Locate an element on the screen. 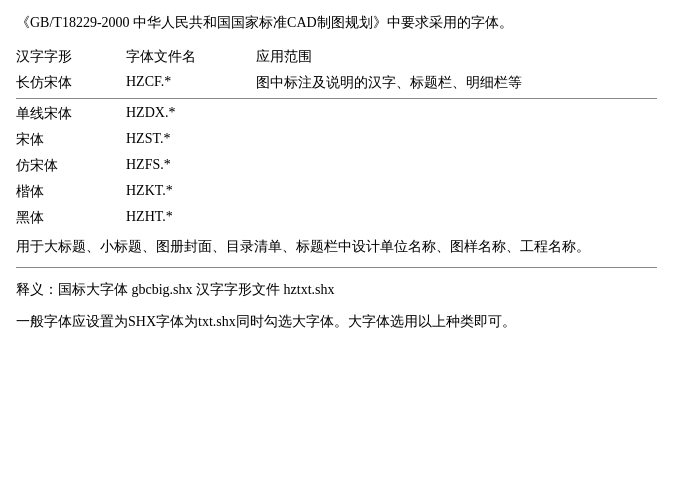 The height and width of the screenshot is (500, 673). row-file: HZDX.* is located at coordinates (191, 113).